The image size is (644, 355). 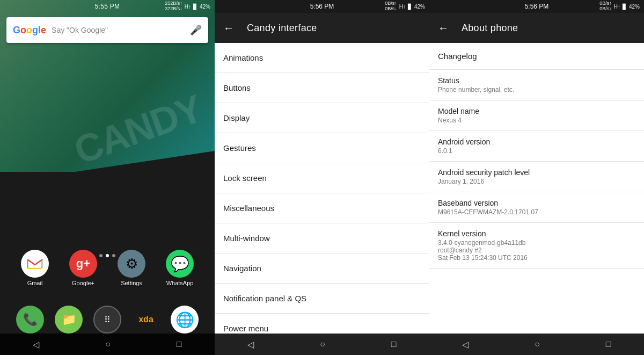 I want to click on settings-header: ← Candy interface, so click(x=322, y=28).